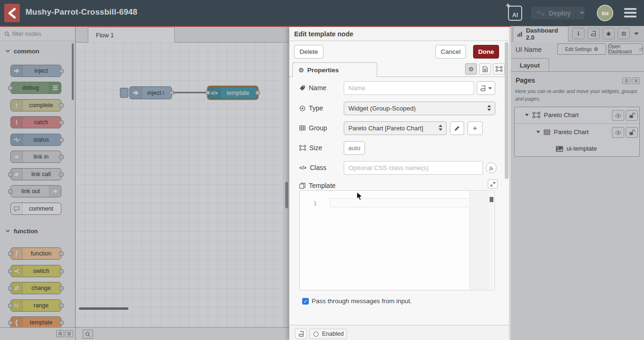 The height and width of the screenshot is (340, 644). What do you see at coordinates (577, 132) in the screenshot?
I see `tree-row-group-pareto-chart: Pareto Chart` at bounding box center [577, 132].